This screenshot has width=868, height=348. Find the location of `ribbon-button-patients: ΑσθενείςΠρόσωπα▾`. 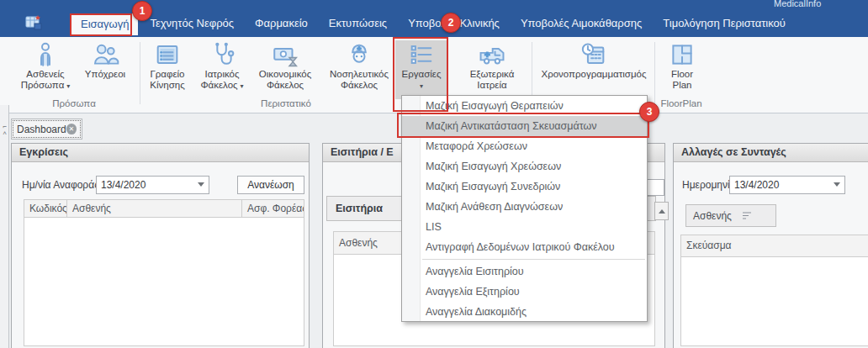

ribbon-button-patients: ΑσθενείςΠρόσωπα▾ is located at coordinates (45, 70).